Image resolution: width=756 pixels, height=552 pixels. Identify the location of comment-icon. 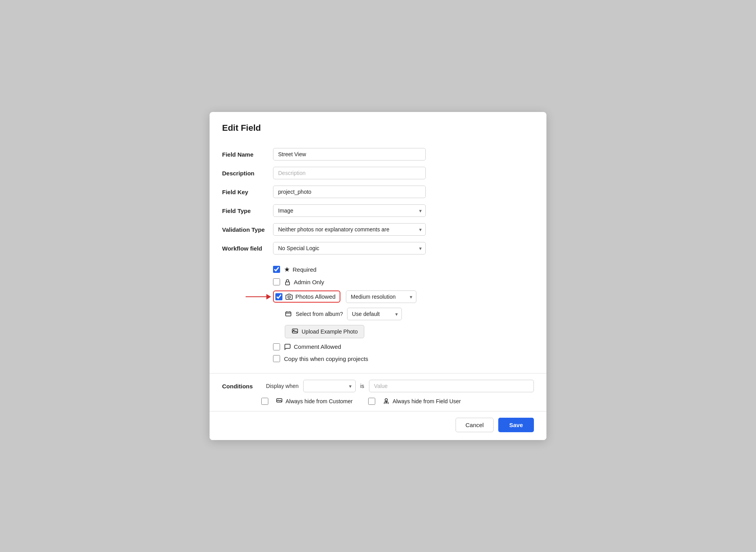
(288, 347).